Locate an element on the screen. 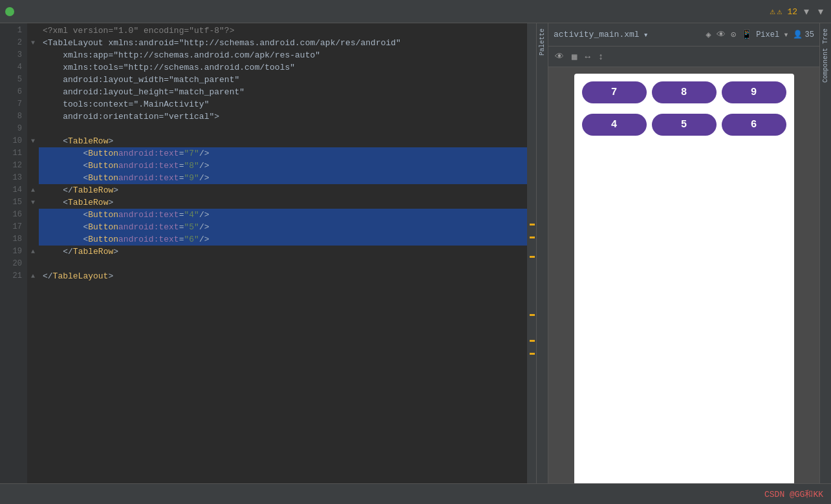 The width and height of the screenshot is (831, 504). code-line-6: android:layout_height="match_parent" is located at coordinates (283, 92).